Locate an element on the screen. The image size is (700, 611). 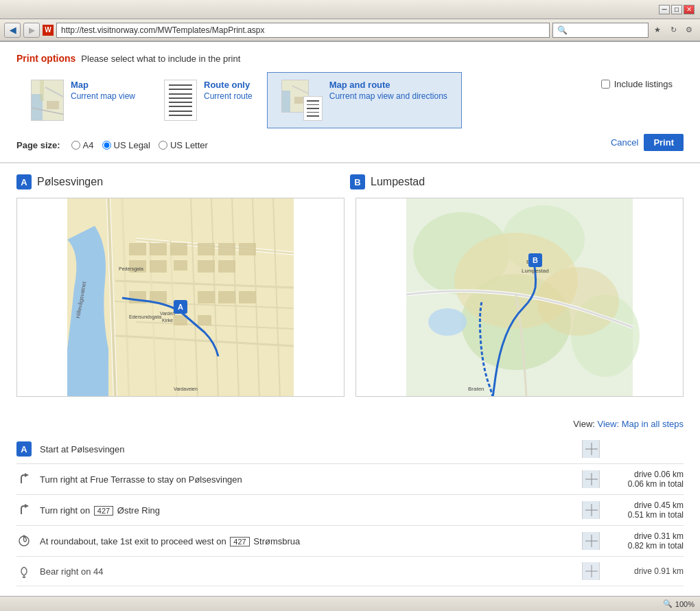
route-thumbnail is located at coordinates (180, 100).